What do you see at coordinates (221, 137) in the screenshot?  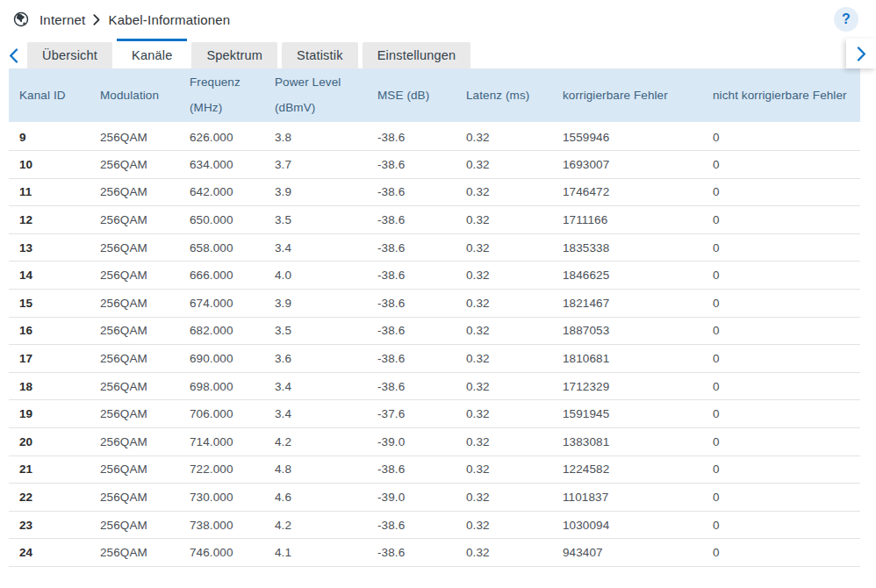 I see `cell-frequenz-mhz: 626.000` at bounding box center [221, 137].